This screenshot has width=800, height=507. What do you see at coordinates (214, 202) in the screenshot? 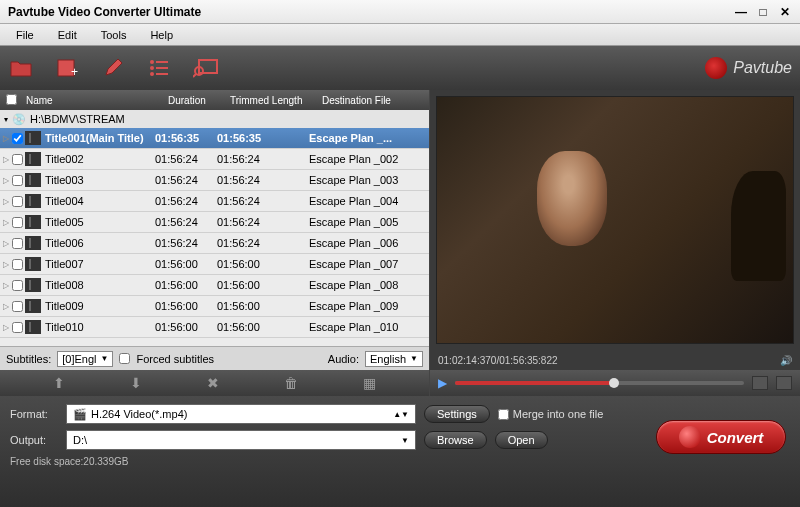
I see `table-row: ▷Title00401:56:2401:56:24Escape Plan _00…` at bounding box center [214, 202].